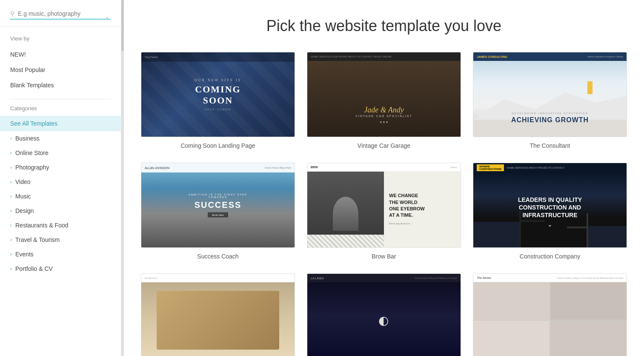 The width and height of the screenshot is (644, 356). What do you see at coordinates (605, 57) in the screenshot?
I see `c-nav-links: About Services Projects Clients` at bounding box center [605, 57].